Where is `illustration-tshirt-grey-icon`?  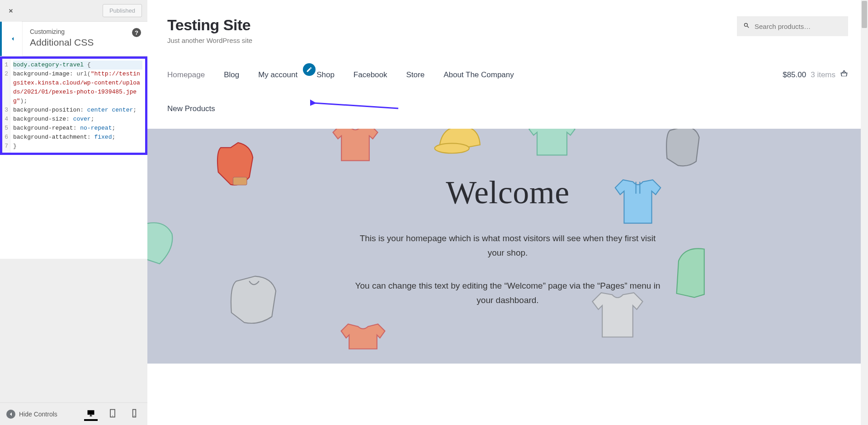 illustration-tshirt-grey-icon is located at coordinates (618, 314).